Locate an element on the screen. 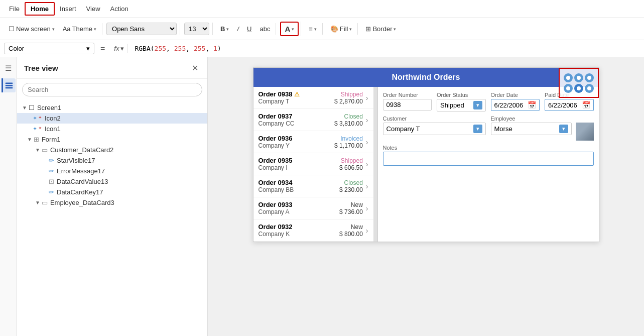 Image resolution: width=644 pixels, height=336 pixels. list-scrollbar is located at coordinates (376, 164).